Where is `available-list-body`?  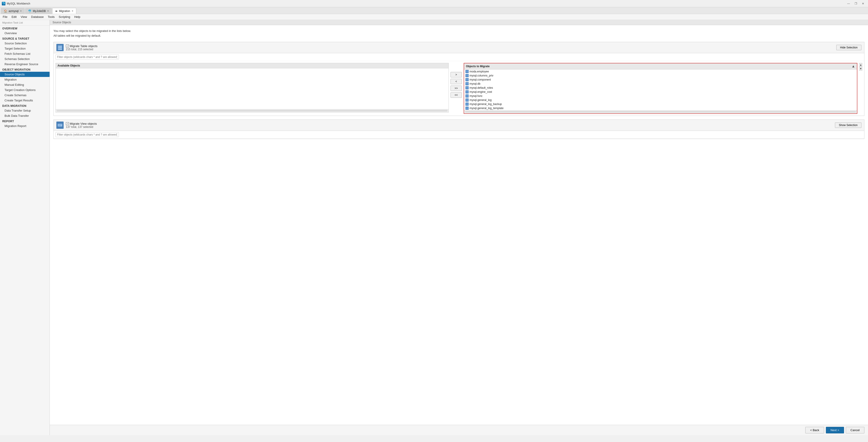
available-list-body is located at coordinates (252, 89).